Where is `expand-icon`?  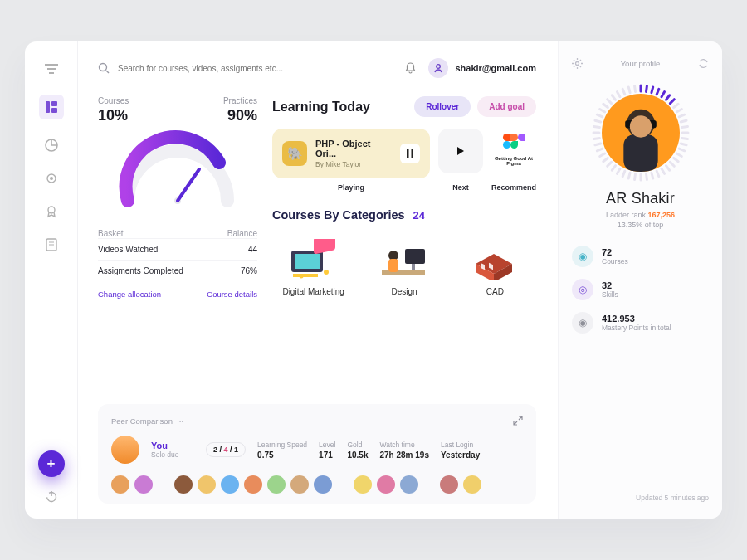 expand-icon is located at coordinates (518, 421).